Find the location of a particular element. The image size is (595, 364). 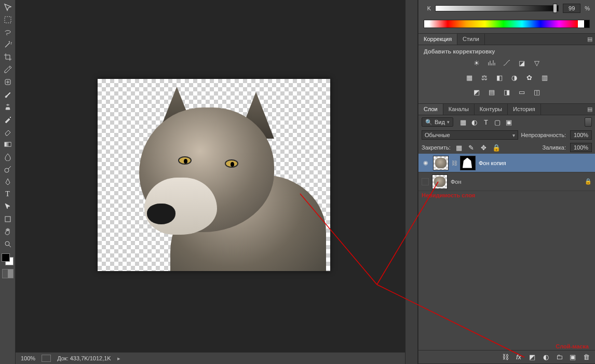

lock-icon: 🔒 is located at coordinates (588, 182).